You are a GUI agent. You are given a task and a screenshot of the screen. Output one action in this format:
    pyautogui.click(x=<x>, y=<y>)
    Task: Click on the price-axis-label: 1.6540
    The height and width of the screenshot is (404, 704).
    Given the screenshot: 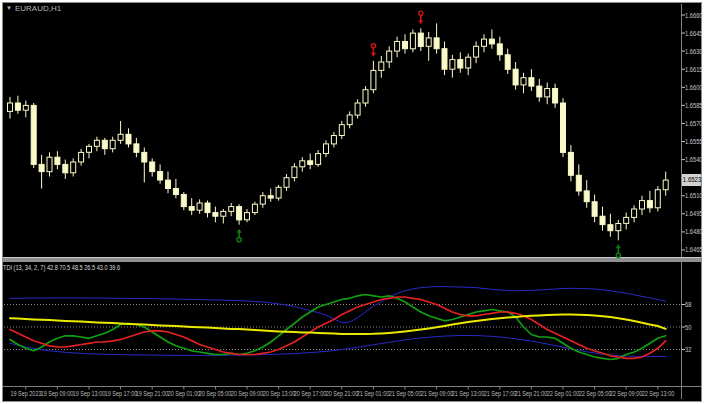 What is the action you would take?
    pyautogui.click(x=694, y=160)
    